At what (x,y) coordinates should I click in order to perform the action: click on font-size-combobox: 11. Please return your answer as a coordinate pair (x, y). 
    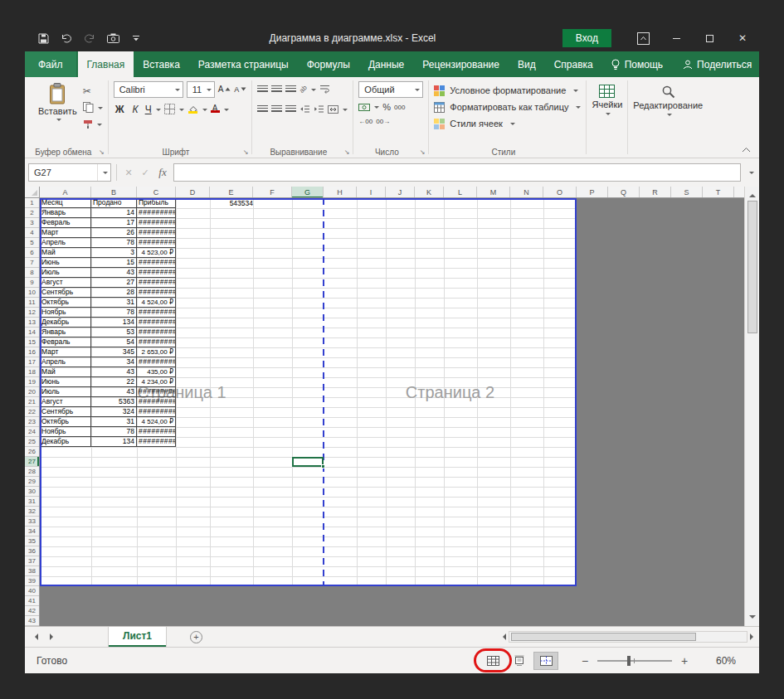
    Looking at the image, I should click on (201, 90).